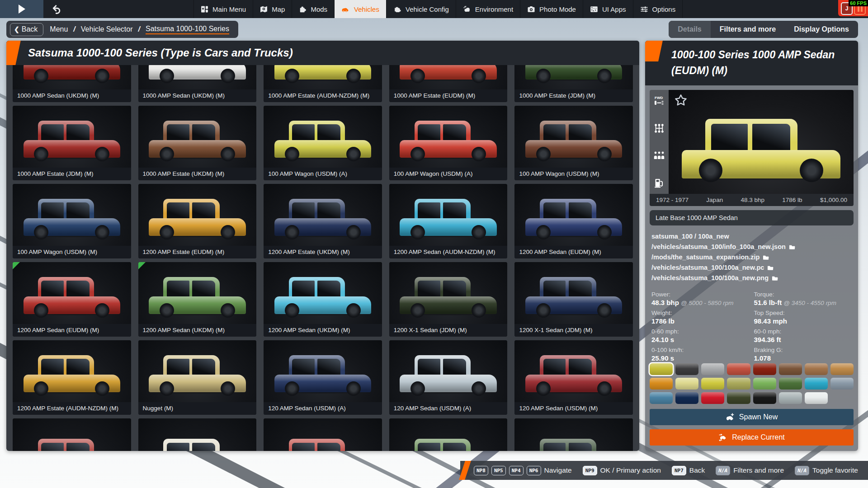  I want to click on breadcrumb-vehicle-selector: Vehicle Selector, so click(107, 29).